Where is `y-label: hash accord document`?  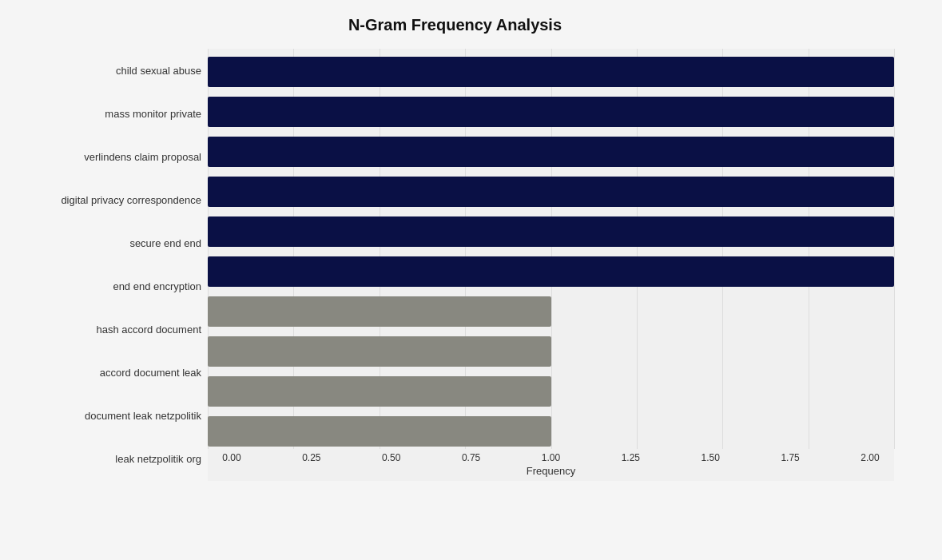 y-label: hash accord document is located at coordinates (149, 330).